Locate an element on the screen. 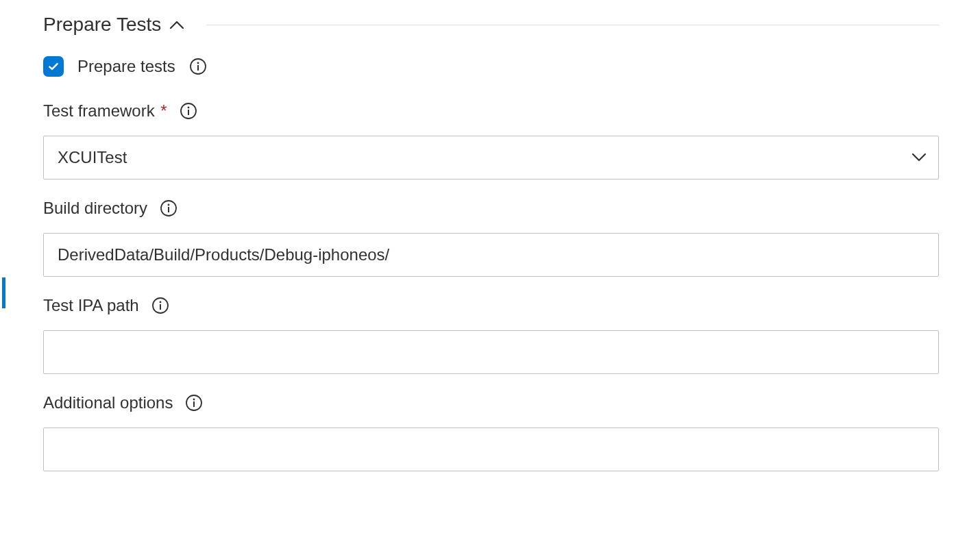 Image resolution: width=980 pixels, height=533 pixels. test-framework-select: XCUITest is located at coordinates (491, 158).